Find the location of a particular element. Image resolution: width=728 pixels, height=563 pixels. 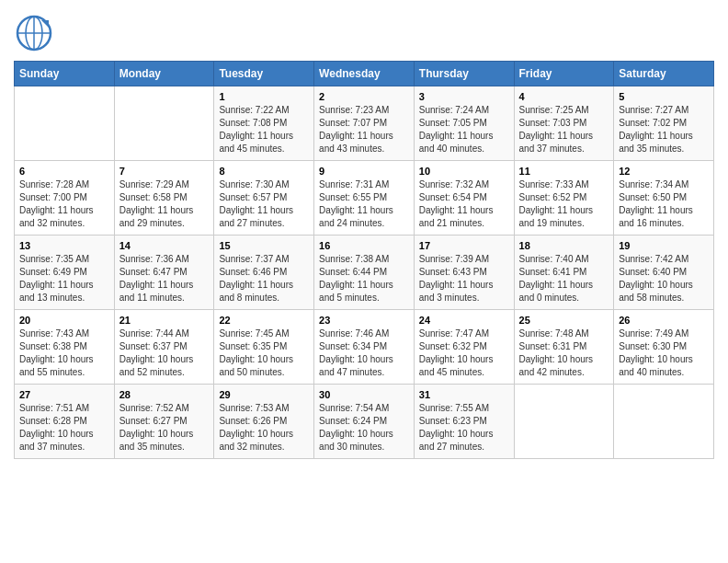

calendar-week-2: 6 Sunrise: 7:28 AM Sunset: 7:00 PM Dayli… is located at coordinates (364, 199).